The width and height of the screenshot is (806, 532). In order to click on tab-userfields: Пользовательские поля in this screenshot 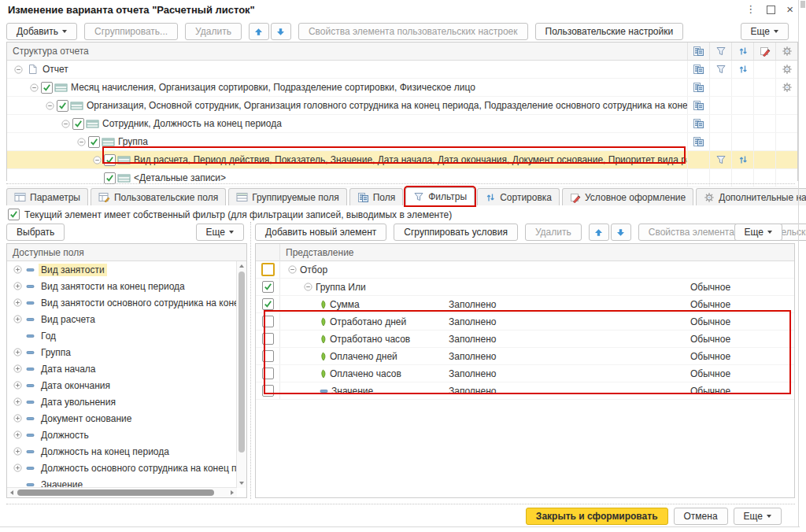, I will do `click(158, 197)`.